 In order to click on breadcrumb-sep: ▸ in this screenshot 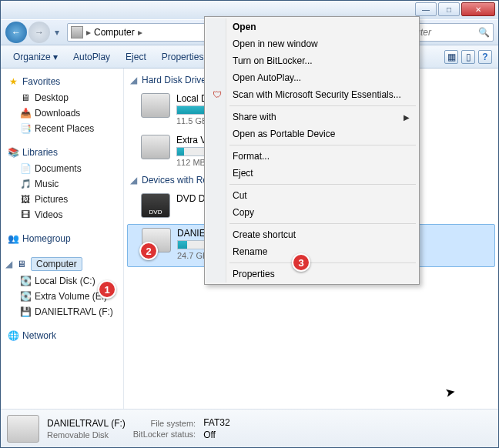, I will do `click(89, 32)`.